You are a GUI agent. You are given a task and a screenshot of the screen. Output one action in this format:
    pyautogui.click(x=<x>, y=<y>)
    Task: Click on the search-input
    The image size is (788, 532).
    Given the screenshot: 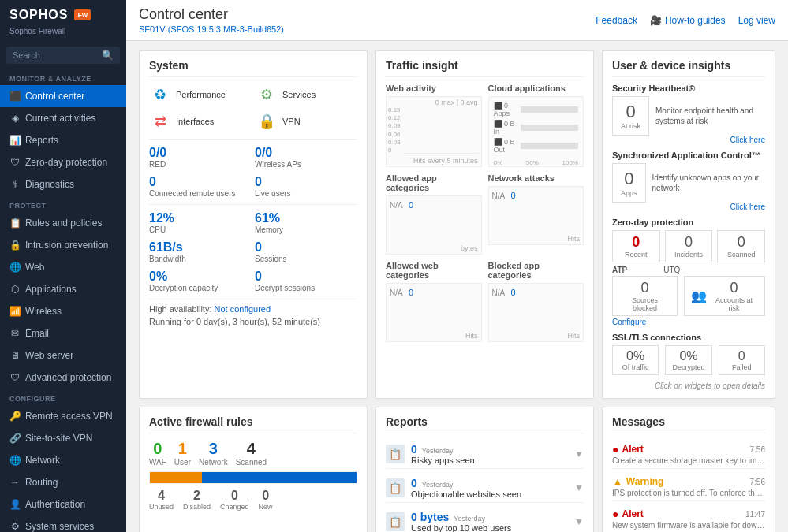 What is the action you would take?
    pyautogui.click(x=55, y=55)
    